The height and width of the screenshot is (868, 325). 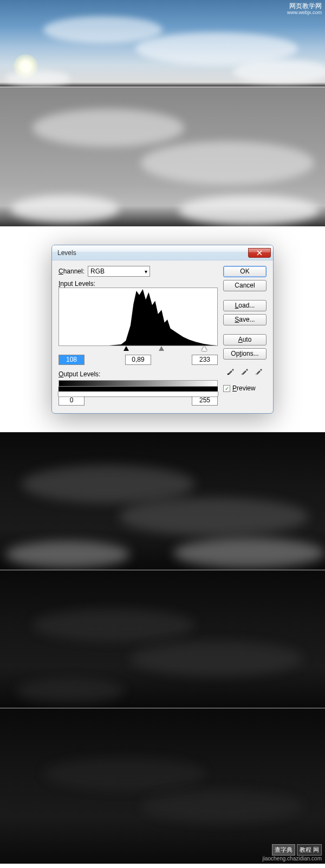 I want to click on eyedropper-white, so click(x=259, y=371).